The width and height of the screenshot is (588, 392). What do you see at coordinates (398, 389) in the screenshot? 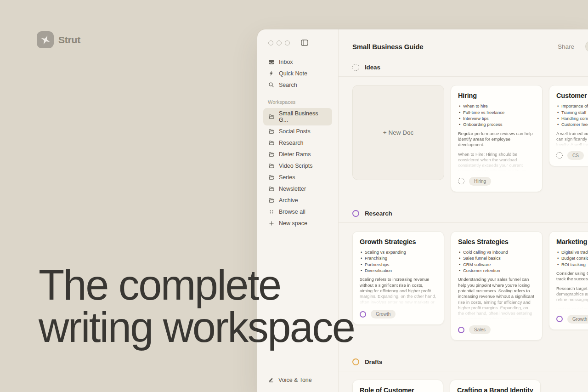
I see `card-title: Role of Customer Service in Customer Ret…` at bounding box center [398, 389].